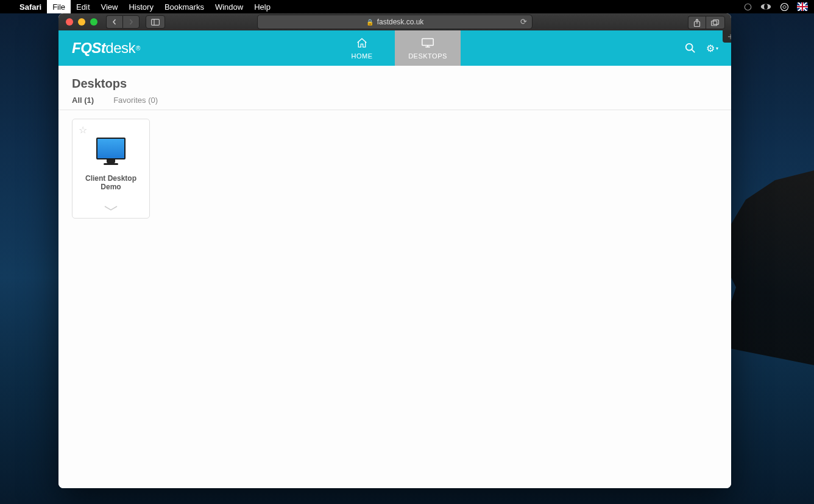  What do you see at coordinates (362, 48) in the screenshot?
I see `nav-home: HOME` at bounding box center [362, 48].